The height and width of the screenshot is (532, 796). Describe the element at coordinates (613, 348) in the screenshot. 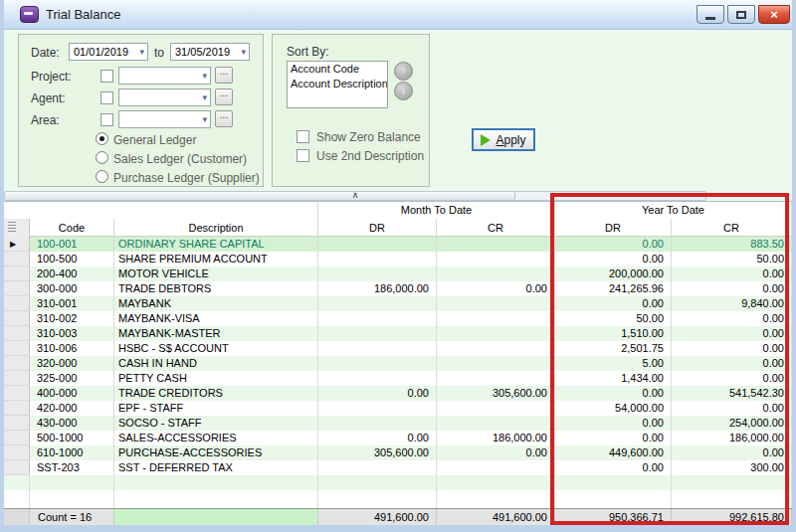

I see `cell-ytd_dr: 2,501.75` at that location.